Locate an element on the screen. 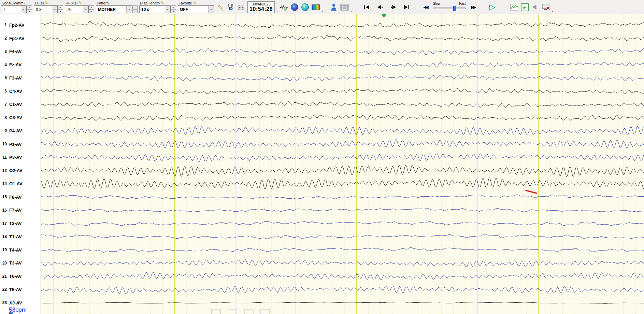 The height and width of the screenshot is (314, 644). channel-row: 11P3-AV is located at coordinates (20, 157).